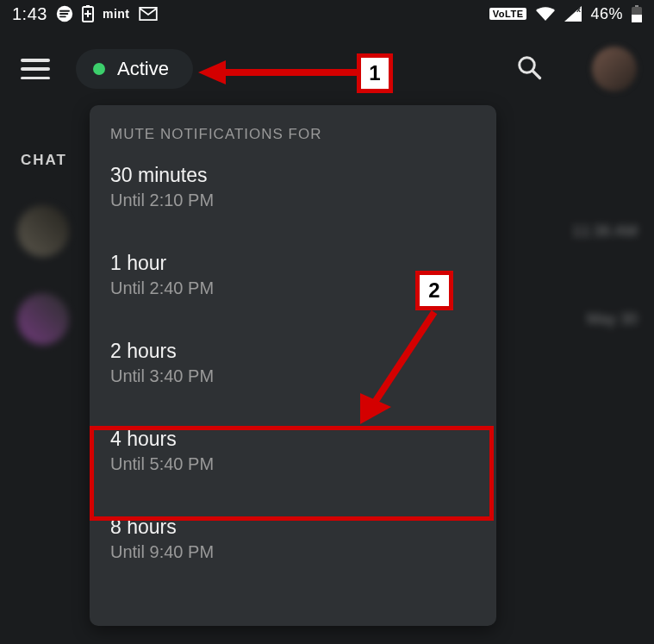 The image size is (654, 644). Describe the element at coordinates (573, 14) in the screenshot. I see `signal-icon: x` at that location.